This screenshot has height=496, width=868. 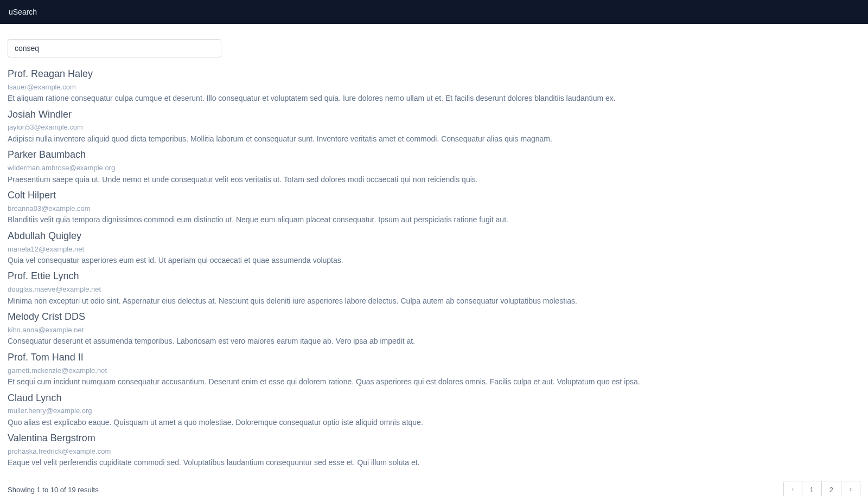 I want to click on result-description: Eaque vel velit perferendis cupiditate c…, so click(x=434, y=462).